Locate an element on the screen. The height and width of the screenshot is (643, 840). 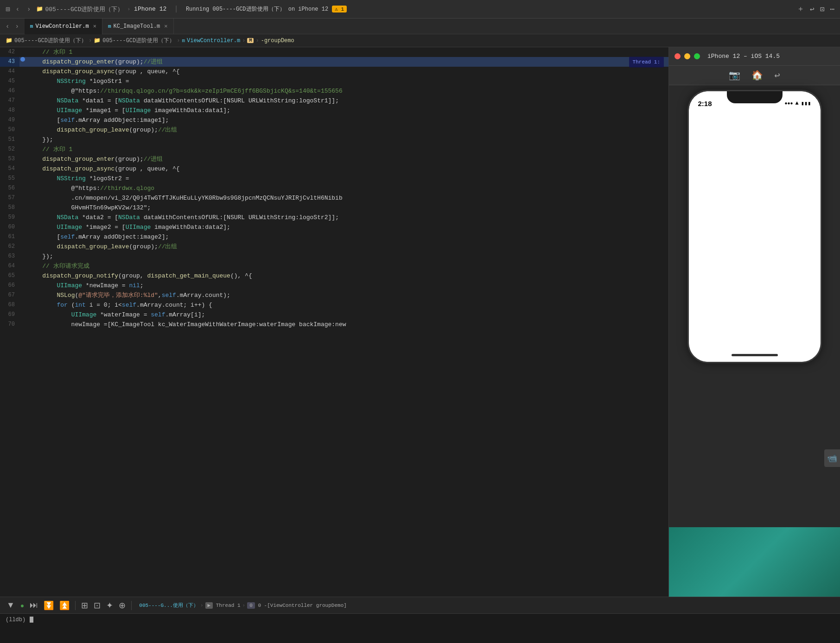
line-number-54: 54 is located at coordinates (10, 169).